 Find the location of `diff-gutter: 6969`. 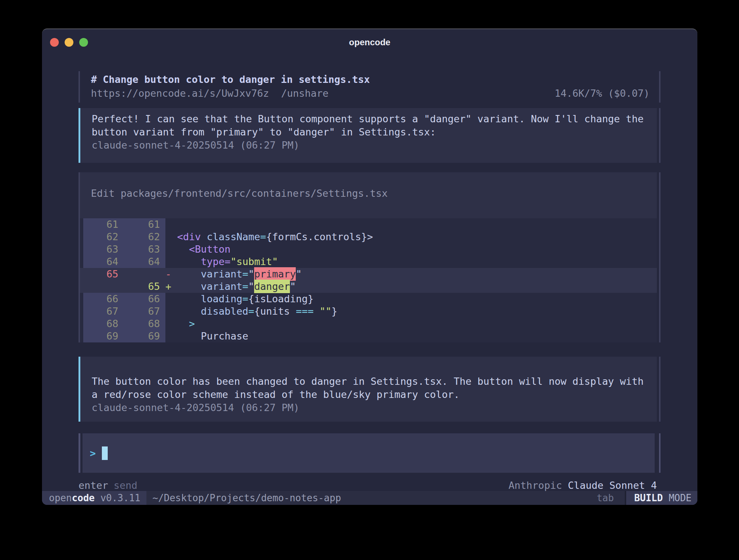

diff-gutter: 6969 is located at coordinates (124, 336).